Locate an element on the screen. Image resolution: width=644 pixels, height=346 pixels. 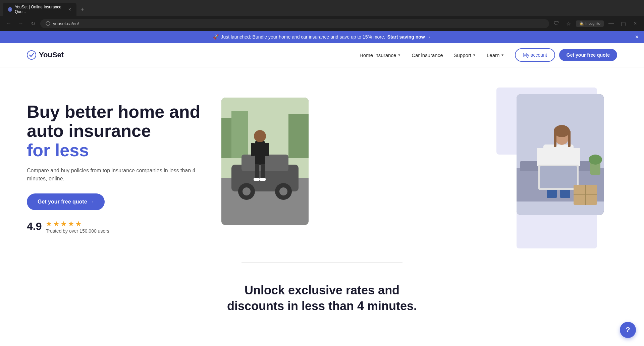
bookmark-star-icon: ☆ is located at coordinates (569, 23).